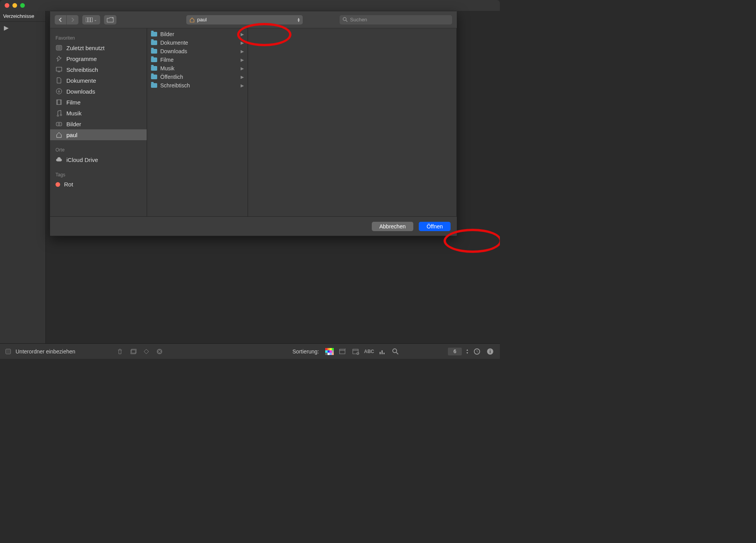  Describe the element at coordinates (81, 59) in the screenshot. I see `sidebar-item-label: Programme` at that location.